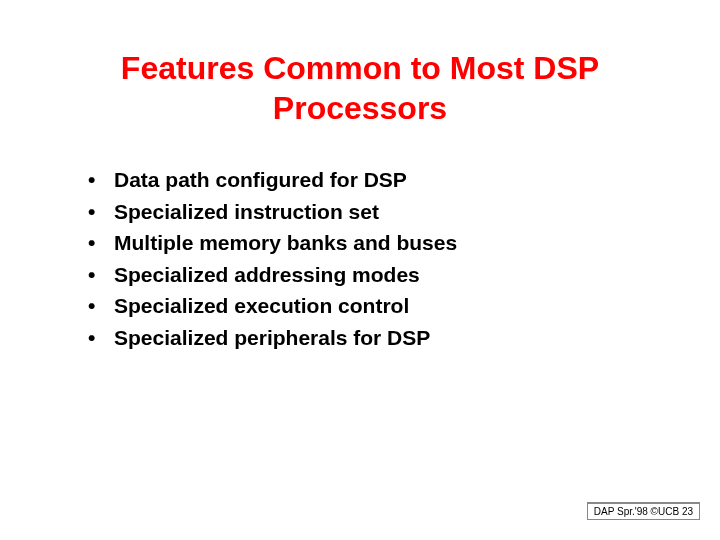  I want to click on list-item: Specialized execution control, so click(374, 306).